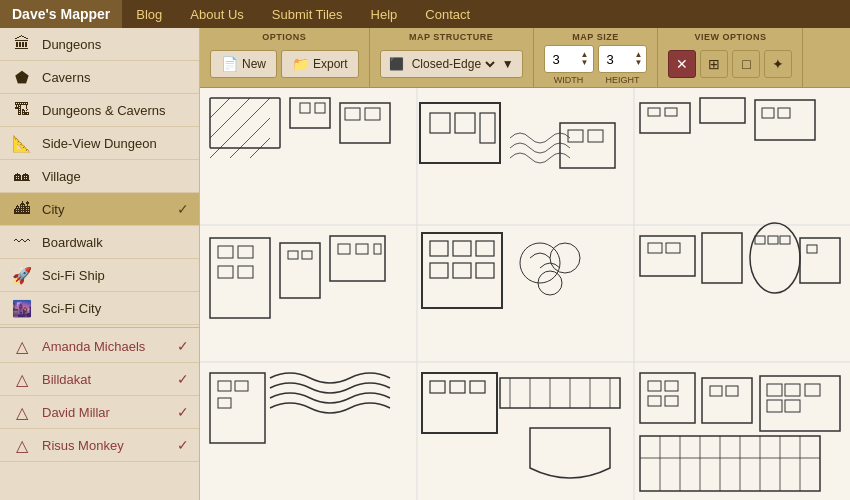 The width and height of the screenshot is (850, 500). What do you see at coordinates (100, 380) in the screenshot?
I see `sidebar-item-billdakat: △Billdakat✓` at bounding box center [100, 380].